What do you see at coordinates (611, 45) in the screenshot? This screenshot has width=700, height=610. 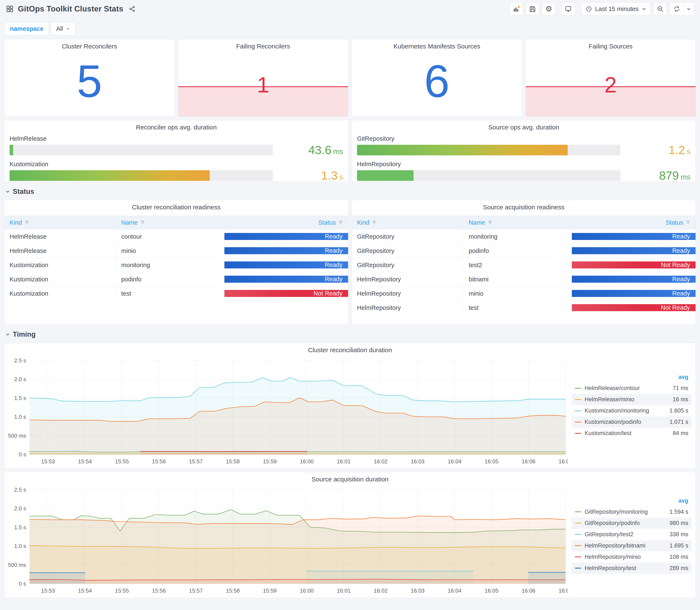 I see `panel-title: Failing Sources` at bounding box center [611, 45].